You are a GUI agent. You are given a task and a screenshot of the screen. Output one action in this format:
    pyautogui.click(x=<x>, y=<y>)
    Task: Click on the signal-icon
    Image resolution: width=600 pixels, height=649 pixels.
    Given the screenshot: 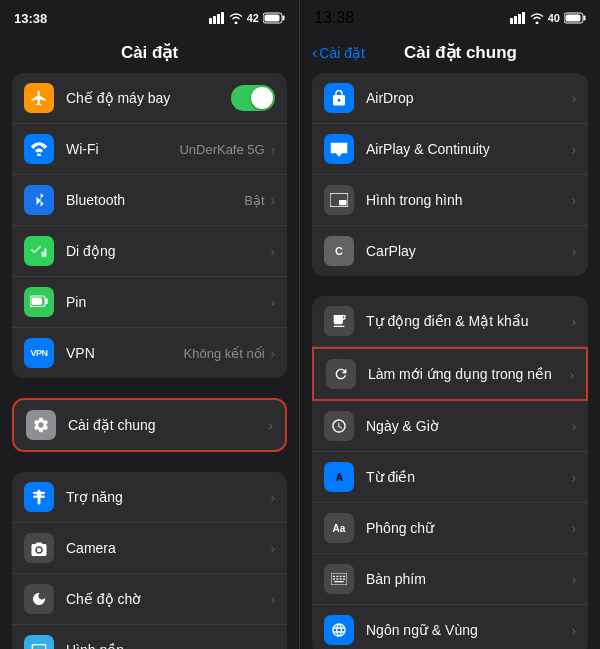 What is the action you would take?
    pyautogui.click(x=217, y=18)
    